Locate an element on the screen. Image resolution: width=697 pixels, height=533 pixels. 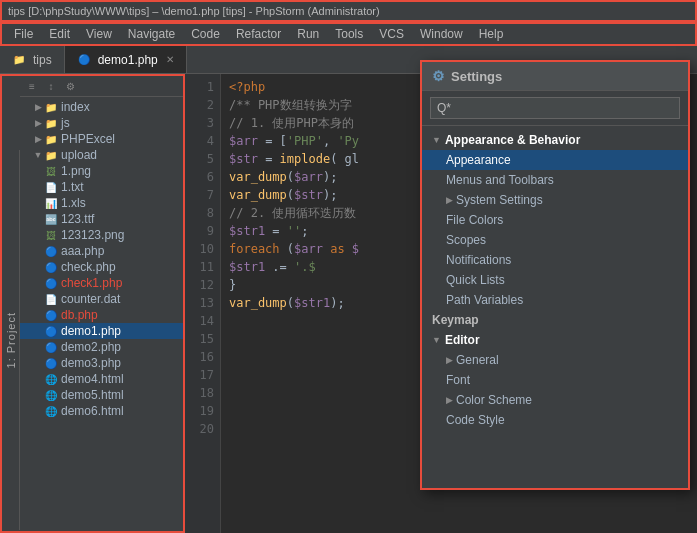
settings-icon: ⚙ is located at coordinates (438, 76).